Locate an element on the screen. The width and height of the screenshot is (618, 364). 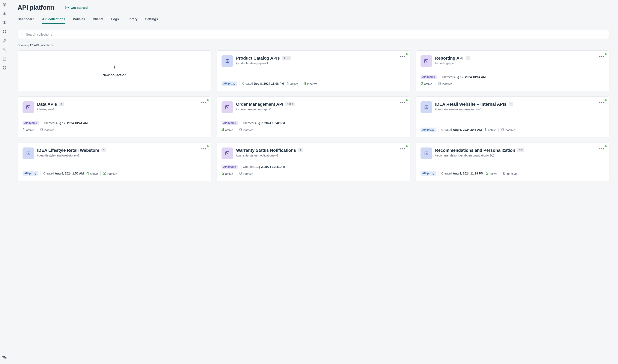
active-stat: 5 active is located at coordinates (227, 173).